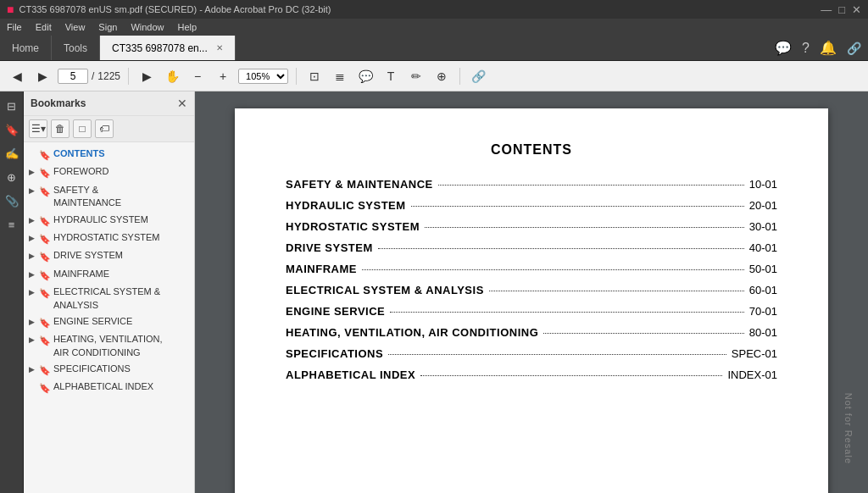 The height and width of the screenshot is (493, 868). I want to click on select-tool-button: ▶, so click(147, 76).